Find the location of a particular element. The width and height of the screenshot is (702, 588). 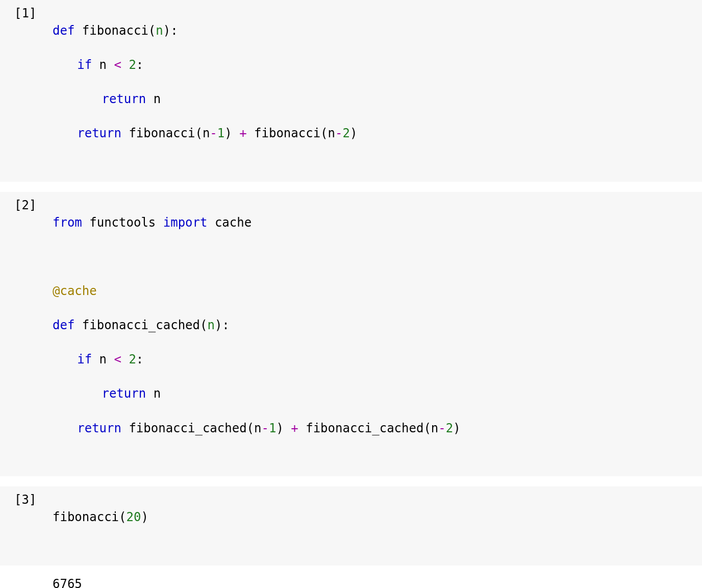

kw-from: from is located at coordinates (67, 223).